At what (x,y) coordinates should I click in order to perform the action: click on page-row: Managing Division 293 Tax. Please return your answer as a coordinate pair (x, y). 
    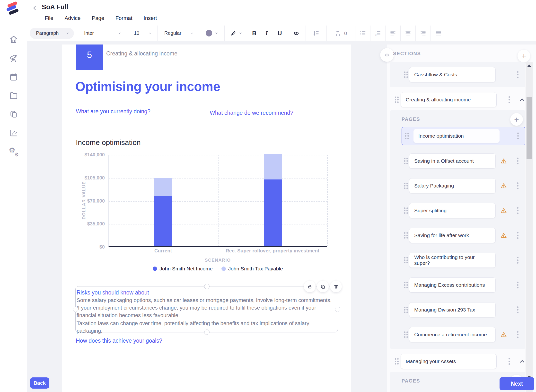
    Looking at the image, I should click on (457, 310).